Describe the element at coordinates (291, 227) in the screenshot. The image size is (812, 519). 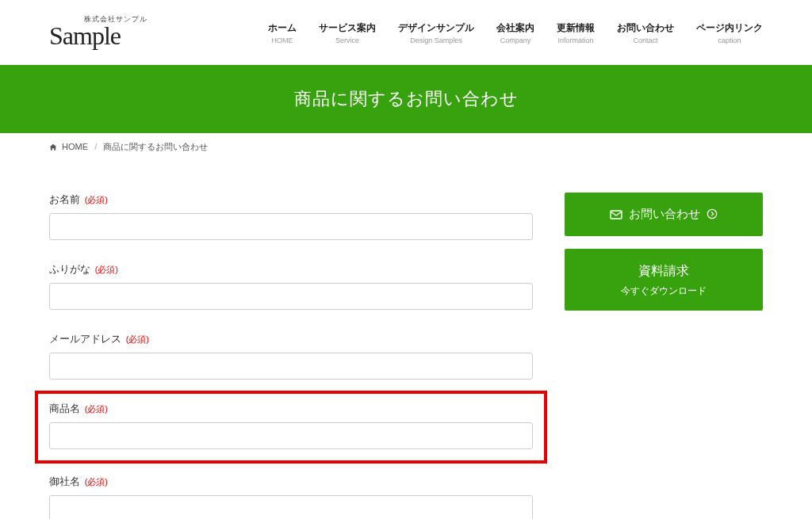
I see `input-name` at that location.